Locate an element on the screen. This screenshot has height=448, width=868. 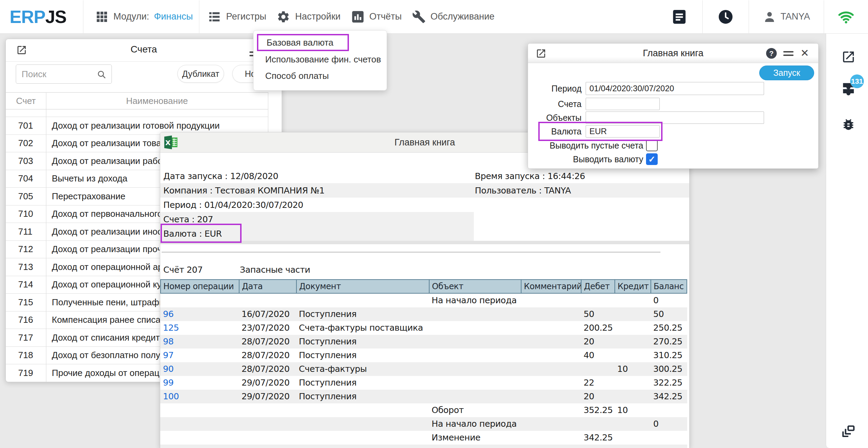
cell-object is located at coordinates (475, 328).